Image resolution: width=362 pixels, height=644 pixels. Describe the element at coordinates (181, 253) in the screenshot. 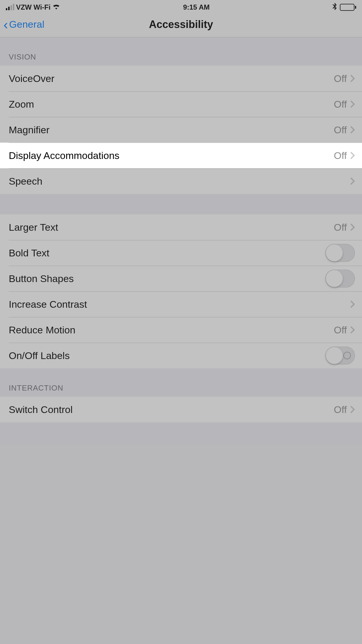

I see `row-bold-text: Bold Text` at that location.